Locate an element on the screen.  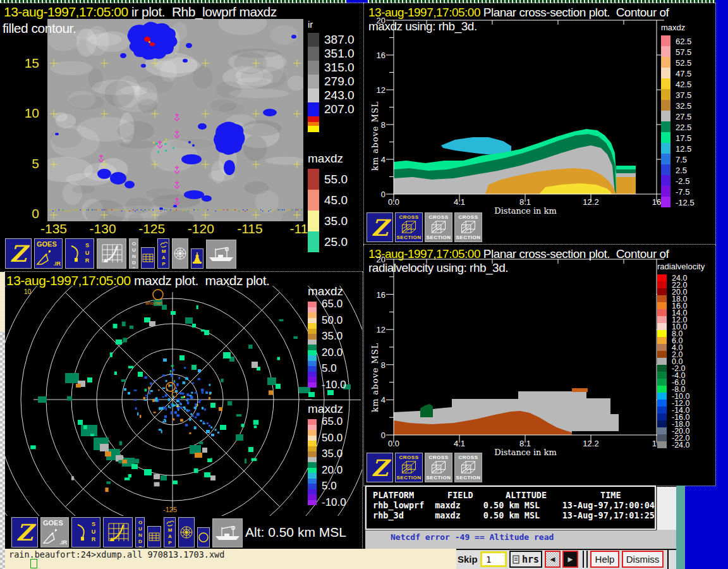
ir-maxdz-colorbar: maxdz55.045.035.025.0 is located at coordinates (338, 202).